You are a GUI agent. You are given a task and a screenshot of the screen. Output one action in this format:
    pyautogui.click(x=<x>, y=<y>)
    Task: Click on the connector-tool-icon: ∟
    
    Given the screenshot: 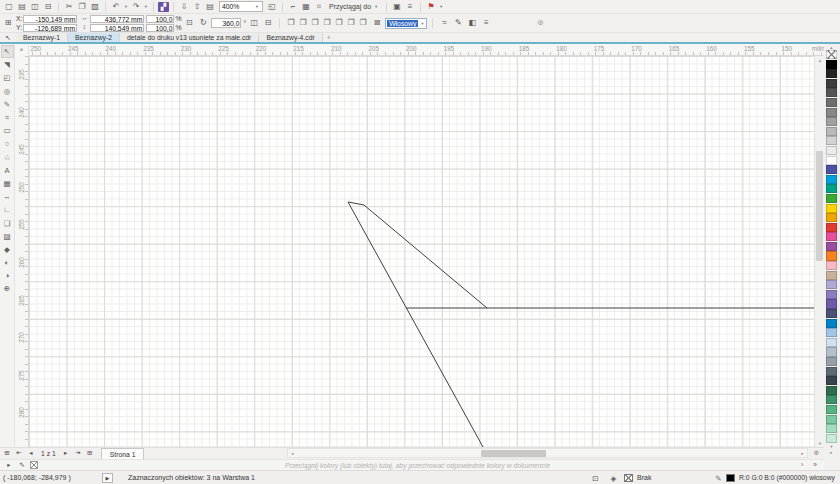 What is the action you would take?
    pyautogui.click(x=8, y=210)
    